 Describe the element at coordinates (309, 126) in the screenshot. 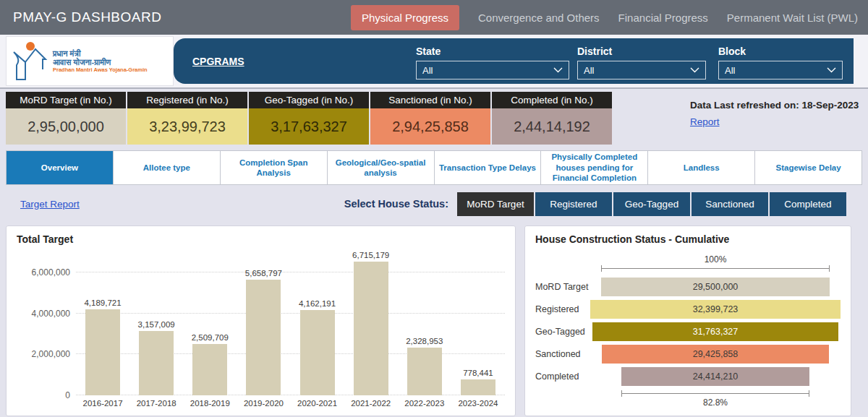

I see `kpi-geo-tagged-value: 3,17,63,327` at that location.